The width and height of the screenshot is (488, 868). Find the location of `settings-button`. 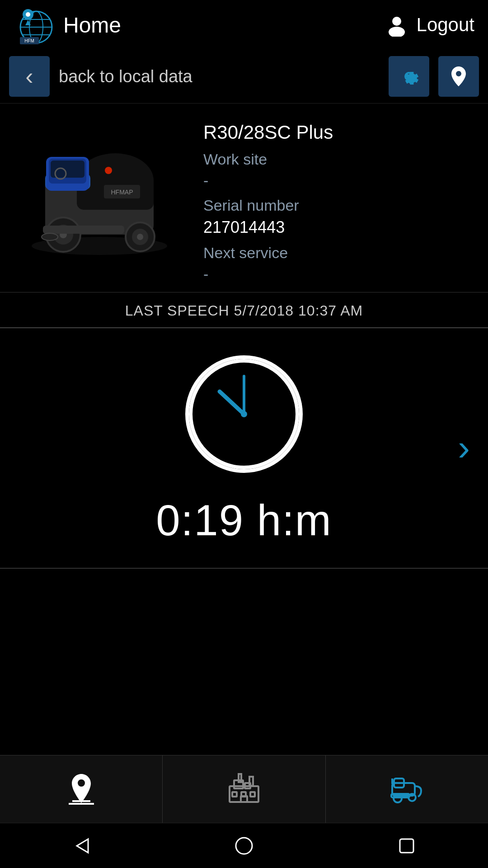

settings-button is located at coordinates (409, 76).